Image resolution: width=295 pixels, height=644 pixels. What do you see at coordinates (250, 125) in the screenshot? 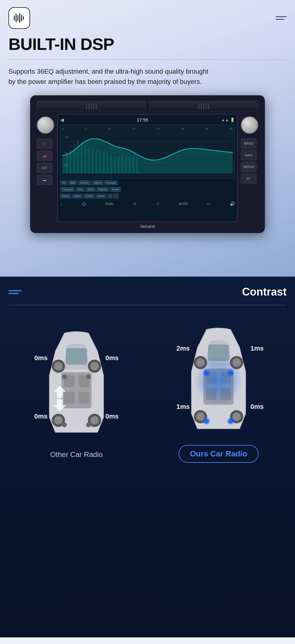
I see `right-knob` at bounding box center [250, 125].